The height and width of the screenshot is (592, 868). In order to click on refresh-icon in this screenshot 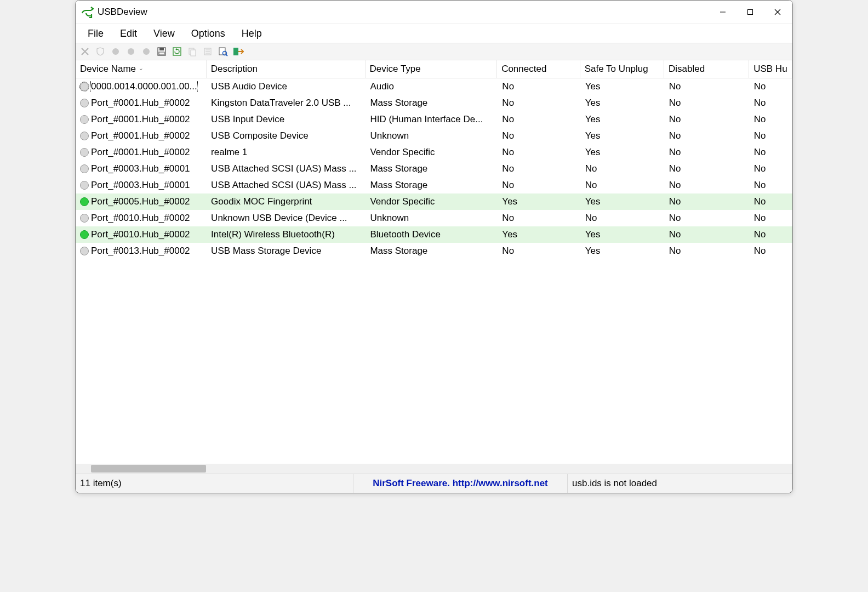, I will do `click(177, 52)`.